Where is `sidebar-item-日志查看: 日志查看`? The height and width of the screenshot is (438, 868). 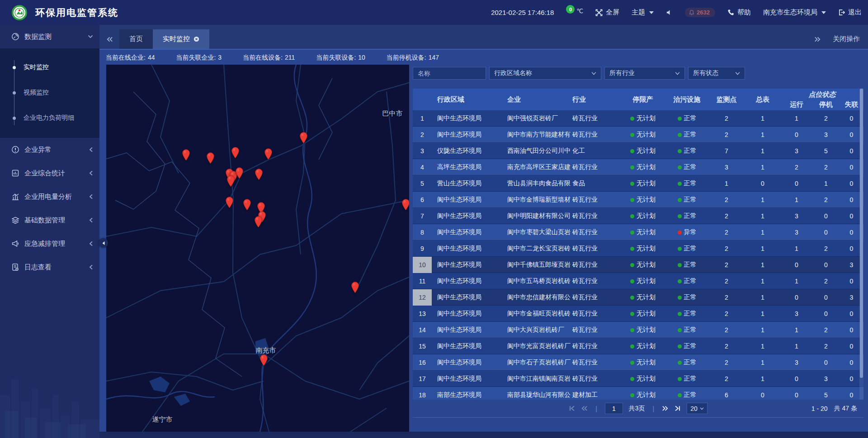
sidebar-item-日志查看: 日志查看 is located at coordinates (50, 267).